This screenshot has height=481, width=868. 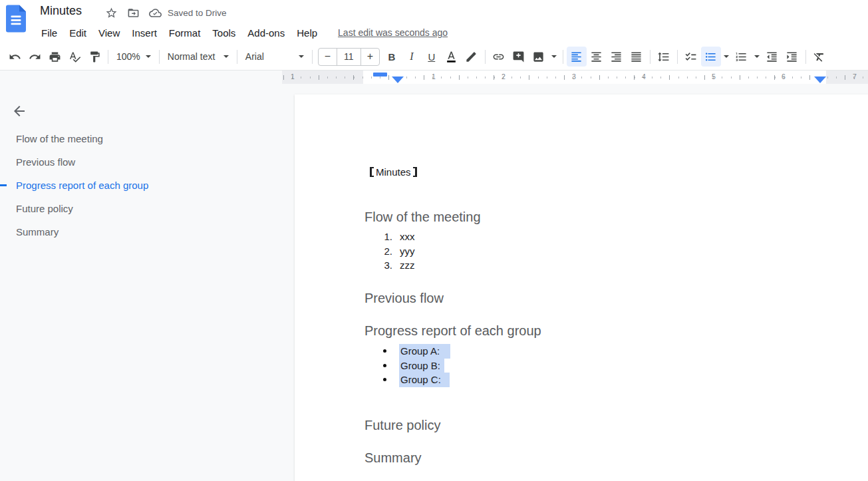 What do you see at coordinates (146, 162) in the screenshot?
I see `outline-item-previous-flow: Previous flow` at bounding box center [146, 162].